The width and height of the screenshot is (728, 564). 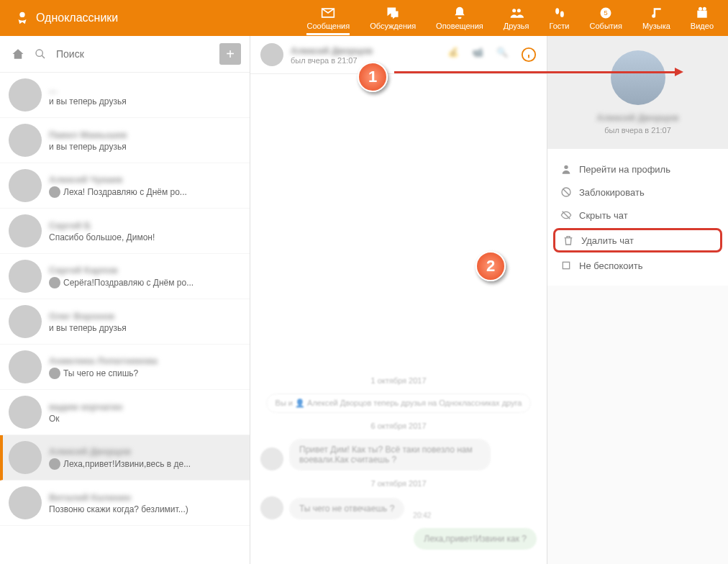 I want to click on chat-preview: Спасибо большое, Димон!, so click(x=145, y=237).